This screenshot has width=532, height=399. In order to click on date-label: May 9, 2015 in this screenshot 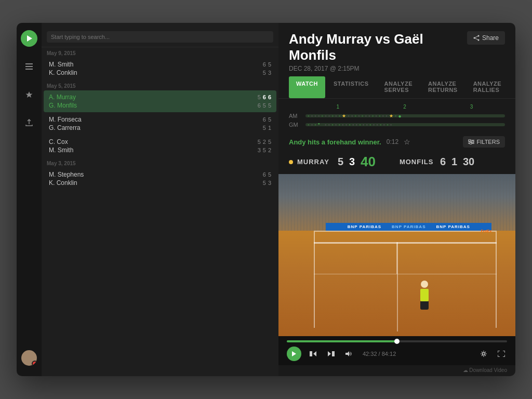, I will do `click(160, 52)`.